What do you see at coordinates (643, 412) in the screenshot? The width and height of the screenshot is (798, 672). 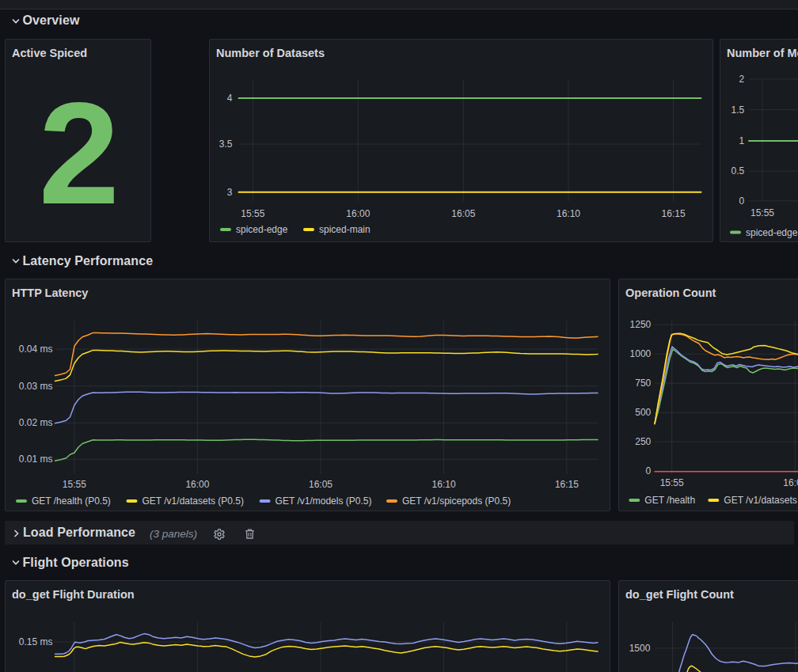 I see `svg-text: 500` at bounding box center [643, 412].